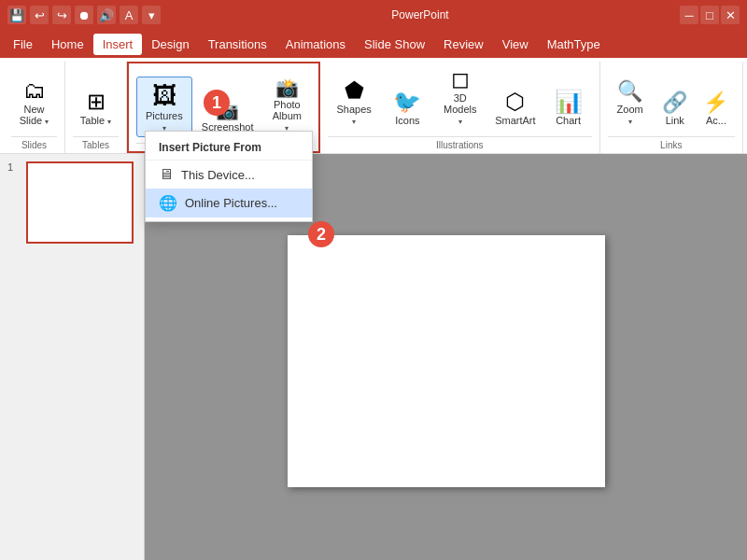 This screenshot has width=747, height=560. Describe the element at coordinates (72, 203) in the screenshot. I see `slide-thumb-row: 1` at that location.